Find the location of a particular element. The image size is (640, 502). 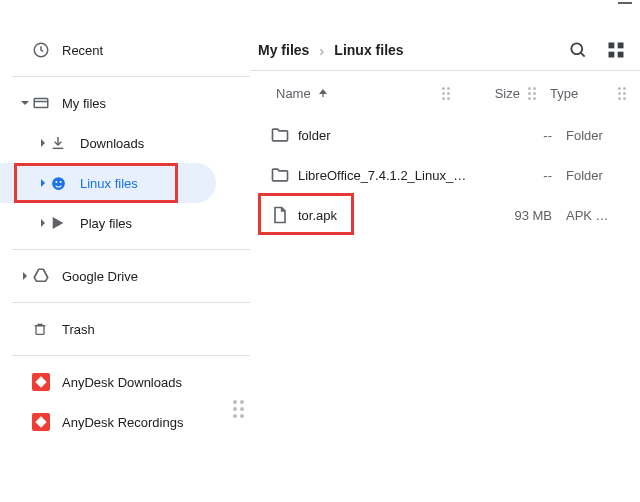

sidebar-item-play-files: Play files is located at coordinates (125, 223).